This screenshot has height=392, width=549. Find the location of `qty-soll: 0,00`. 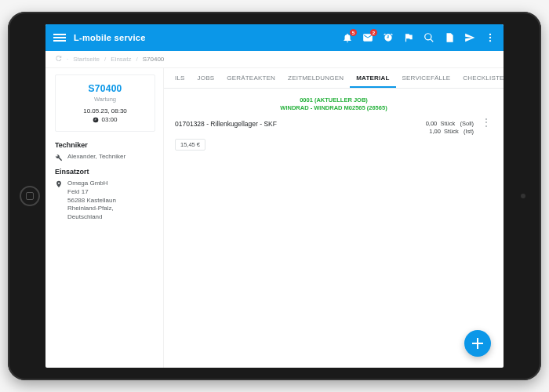

qty-soll: 0,00 is located at coordinates (431, 124).